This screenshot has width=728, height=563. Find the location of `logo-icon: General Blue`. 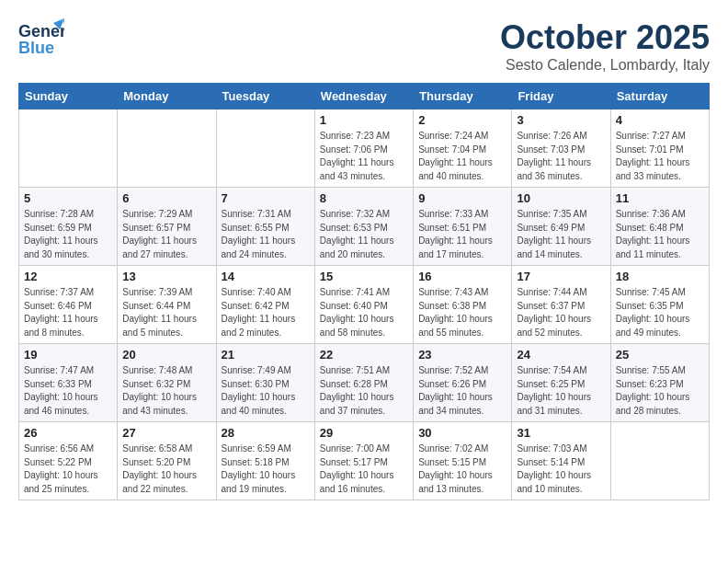

logo-icon: General Blue is located at coordinates (41, 40).